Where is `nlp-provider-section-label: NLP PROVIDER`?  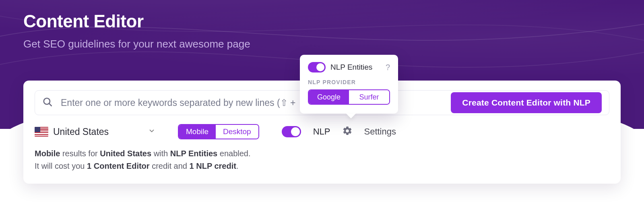 nlp-provider-section-label: NLP PROVIDER is located at coordinates (349, 82).